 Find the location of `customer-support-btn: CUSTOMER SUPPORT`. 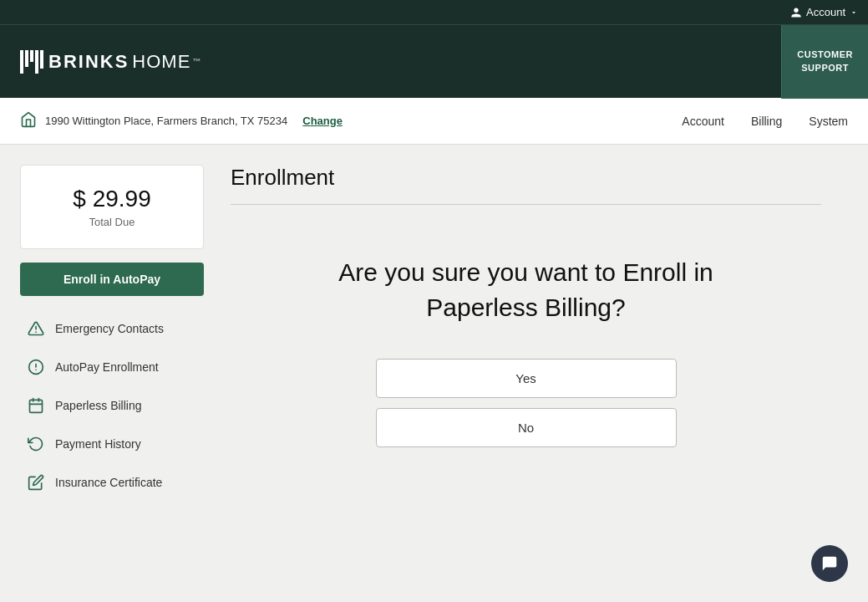

customer-support-btn: CUSTOMER SUPPORT is located at coordinates (825, 62).